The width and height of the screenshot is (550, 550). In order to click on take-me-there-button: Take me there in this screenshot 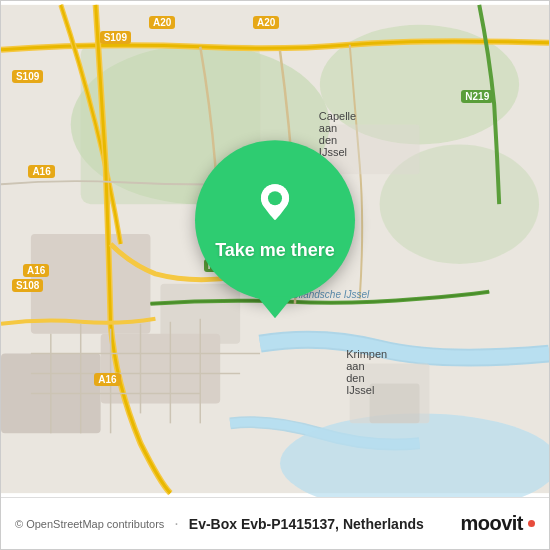, I will do `click(275, 250)`.